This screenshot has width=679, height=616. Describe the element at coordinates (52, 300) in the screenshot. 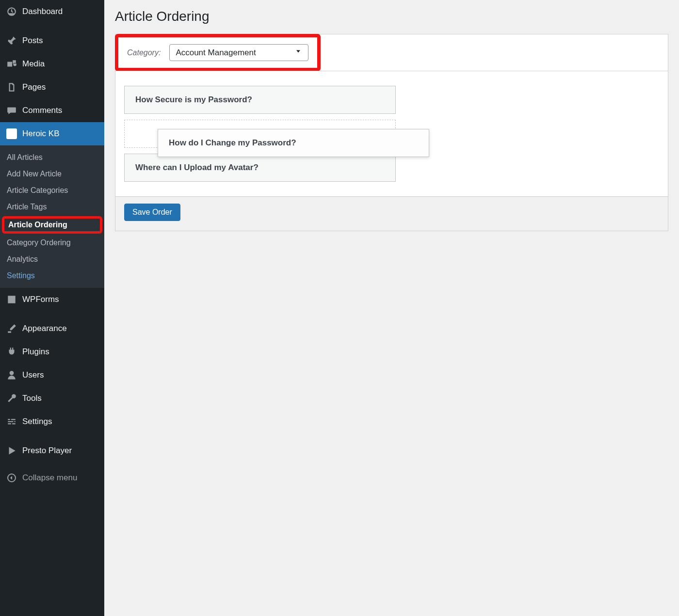

I see `sidebar-item-wpforms: WPForms` at that location.